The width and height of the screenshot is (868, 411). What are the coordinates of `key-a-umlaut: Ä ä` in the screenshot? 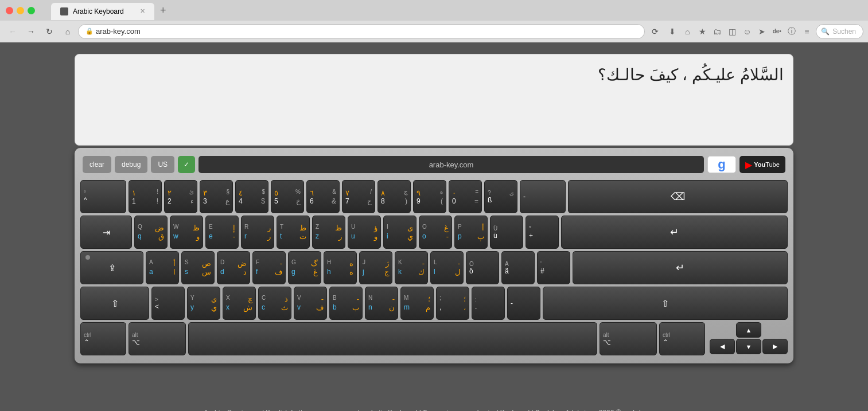 It's located at (518, 268).